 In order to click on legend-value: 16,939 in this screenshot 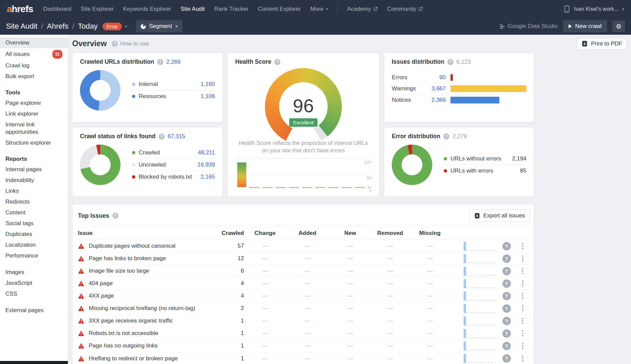, I will do `click(206, 165)`.